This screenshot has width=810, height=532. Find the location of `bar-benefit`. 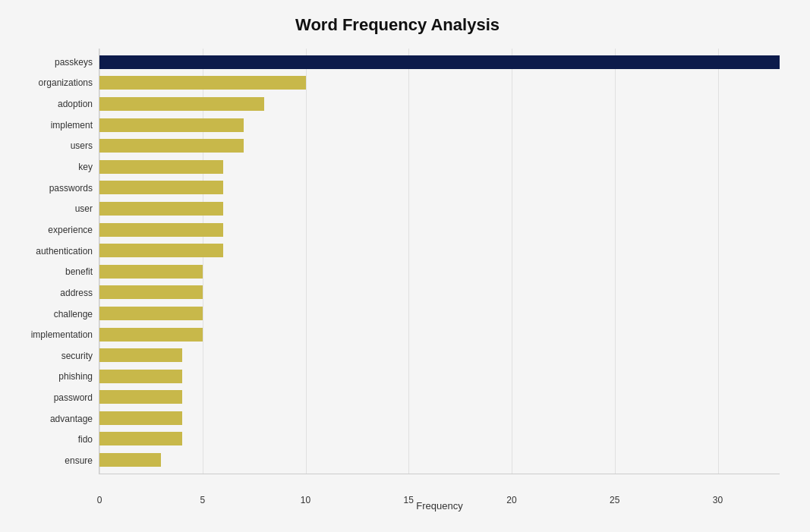

bar-benefit is located at coordinates (151, 272).